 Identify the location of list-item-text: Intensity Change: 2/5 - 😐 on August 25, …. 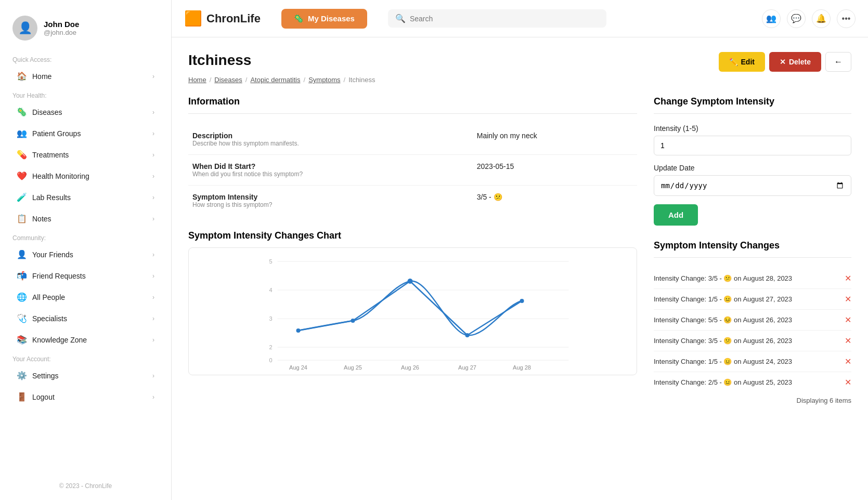
(723, 383).